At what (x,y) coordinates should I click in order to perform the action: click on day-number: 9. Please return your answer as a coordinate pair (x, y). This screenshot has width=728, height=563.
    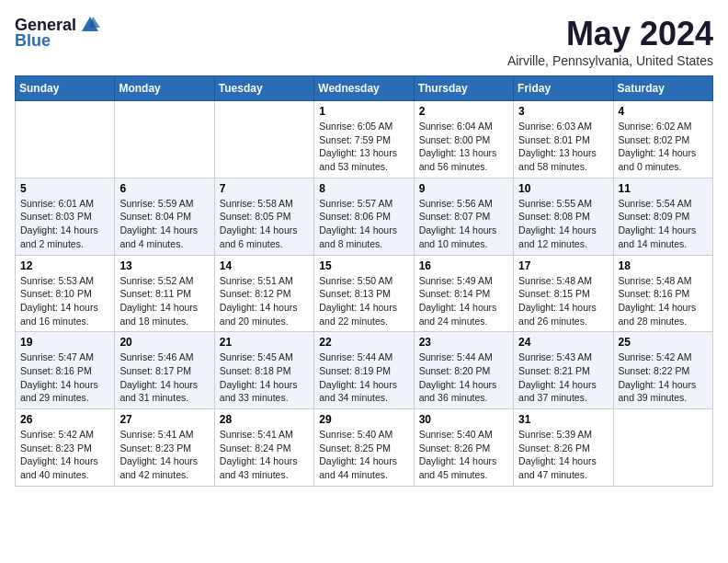
    Looking at the image, I should click on (463, 189).